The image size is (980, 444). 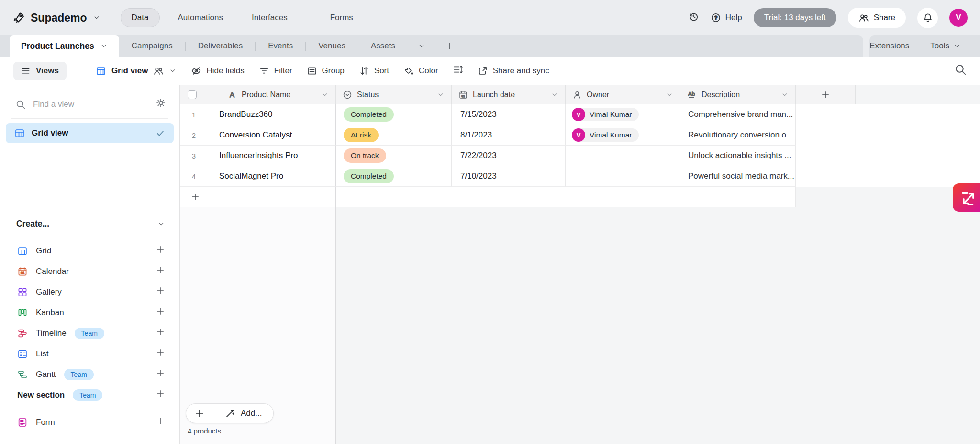 What do you see at coordinates (967, 197) in the screenshot?
I see `supademo-badge` at bounding box center [967, 197].